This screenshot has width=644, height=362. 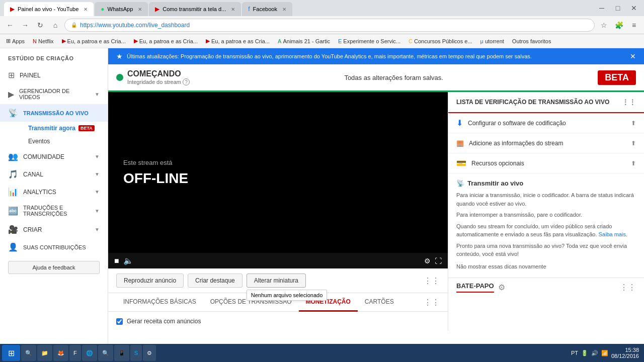 What do you see at coordinates (475, 288) in the screenshot?
I see `chat-tab: BATE-PAPO` at bounding box center [475, 288].